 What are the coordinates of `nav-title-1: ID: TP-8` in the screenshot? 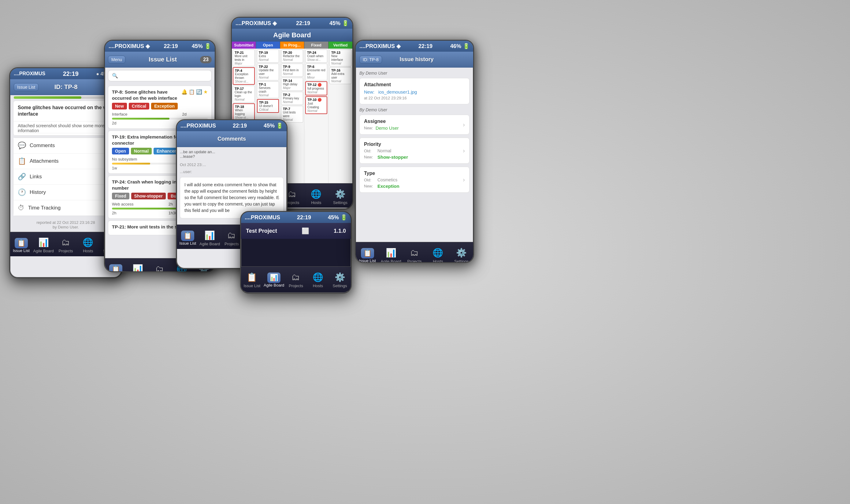 It's located at (66, 87).